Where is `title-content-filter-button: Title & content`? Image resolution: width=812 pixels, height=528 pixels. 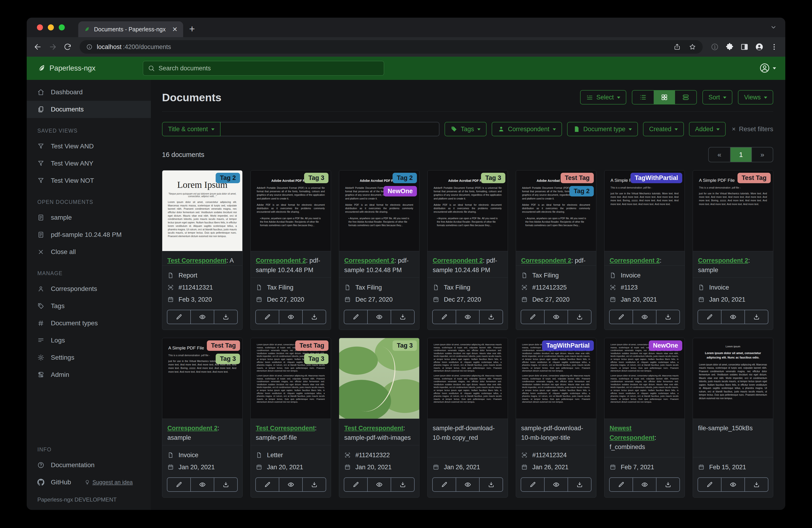 title-content-filter-button: Title & content is located at coordinates (191, 129).